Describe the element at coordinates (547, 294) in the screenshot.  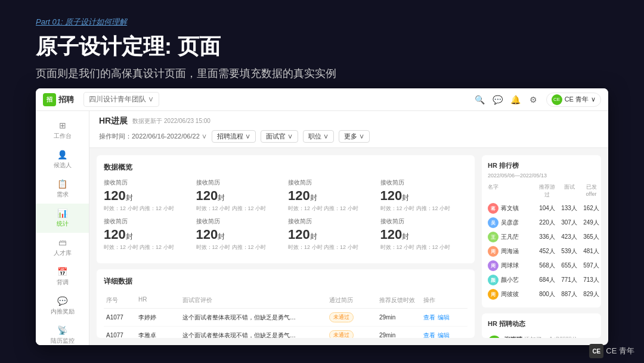
I see `rank-recommend: 800人` at that location.